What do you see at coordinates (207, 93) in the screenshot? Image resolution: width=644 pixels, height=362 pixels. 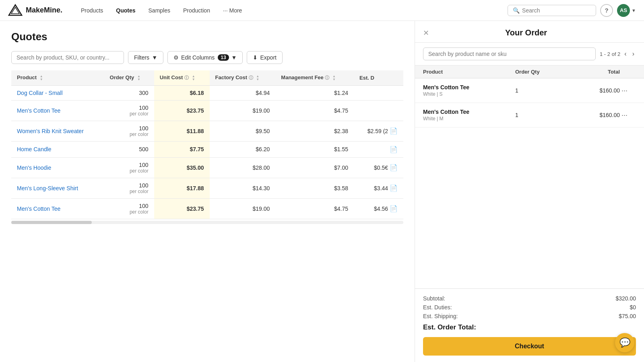 I see `table-row: Dog Collar - Small 300 $6.18 $4.94 $1.24` at bounding box center [207, 93].